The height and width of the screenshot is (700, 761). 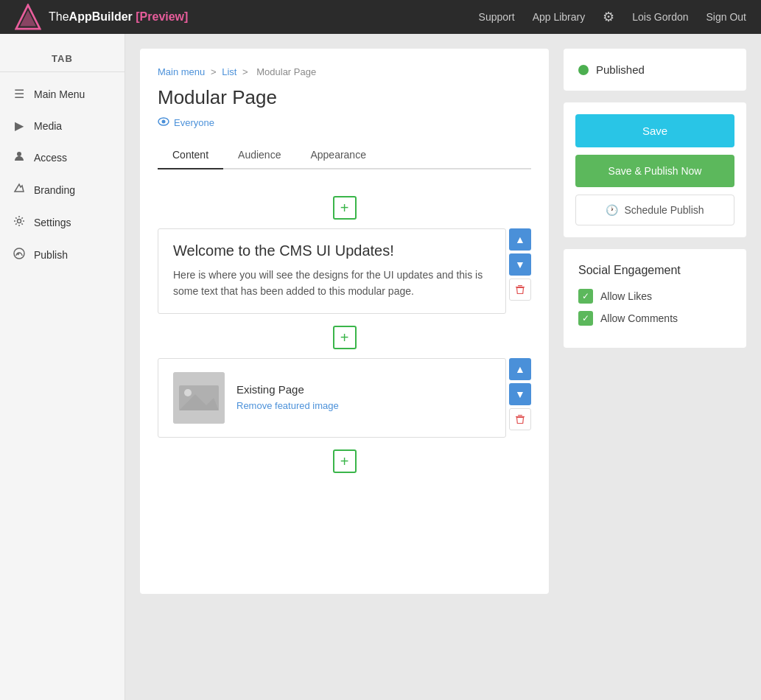 What do you see at coordinates (338, 155) in the screenshot?
I see `tab-appearance: Appearance` at bounding box center [338, 155].